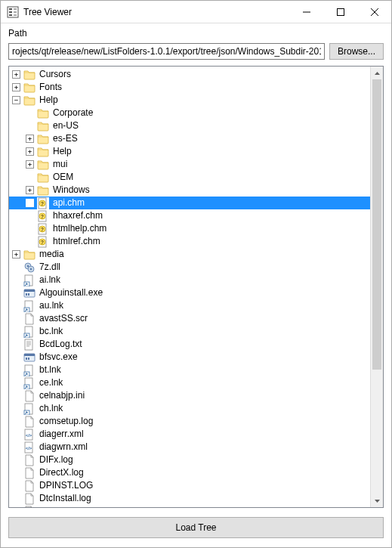 The height and width of the screenshot is (548, 392). Describe the element at coordinates (190, 460) in the screenshot. I see `tree-node: DIFx.log` at that location.